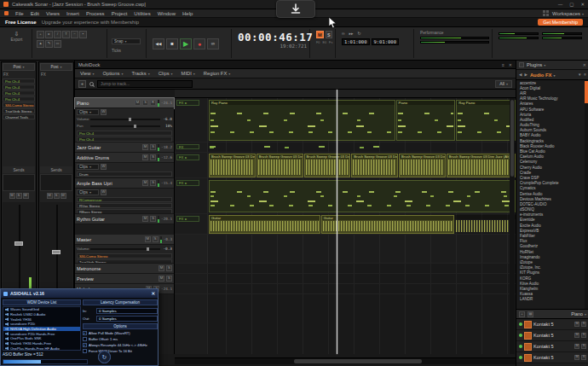  I want to click on wdm-device-item: OnePlus Hands-Free HF Audio, so click(42, 349).